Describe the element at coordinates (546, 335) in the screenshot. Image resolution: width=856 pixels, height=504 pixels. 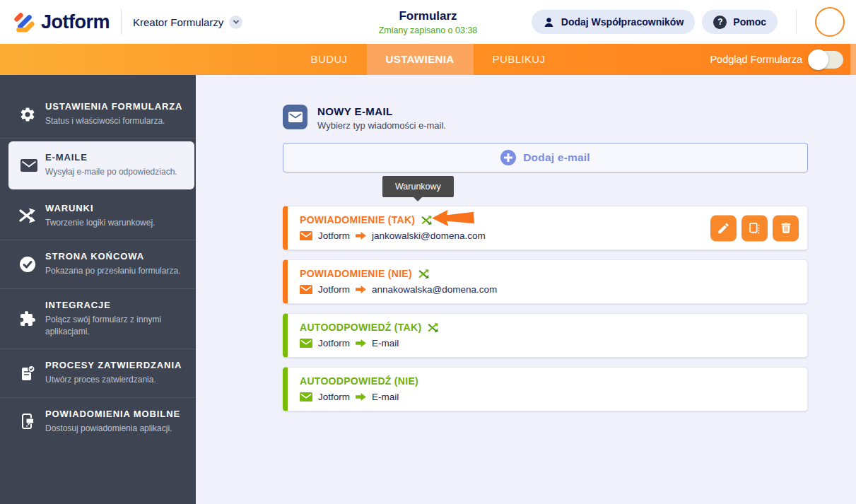
I see `email-card-autoresponder-yes: AUTOODPOWIEDŹ (TAK) Jotform E-m` at that location.